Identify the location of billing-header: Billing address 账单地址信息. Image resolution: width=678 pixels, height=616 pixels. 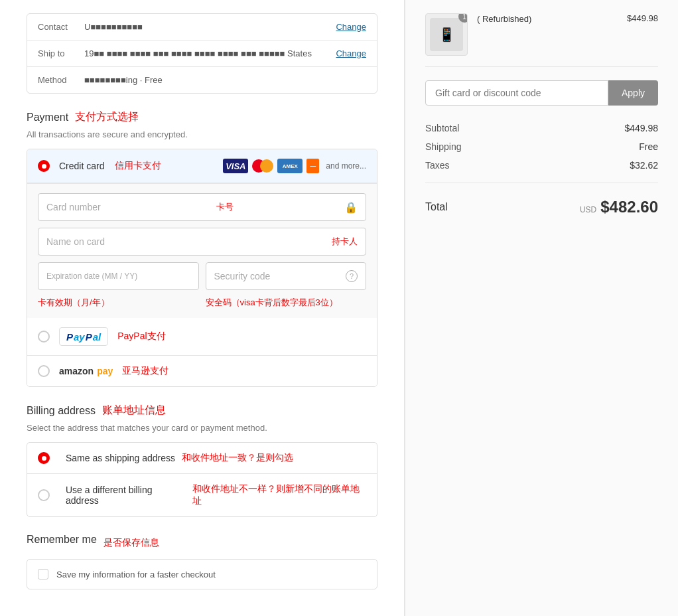
(202, 410).